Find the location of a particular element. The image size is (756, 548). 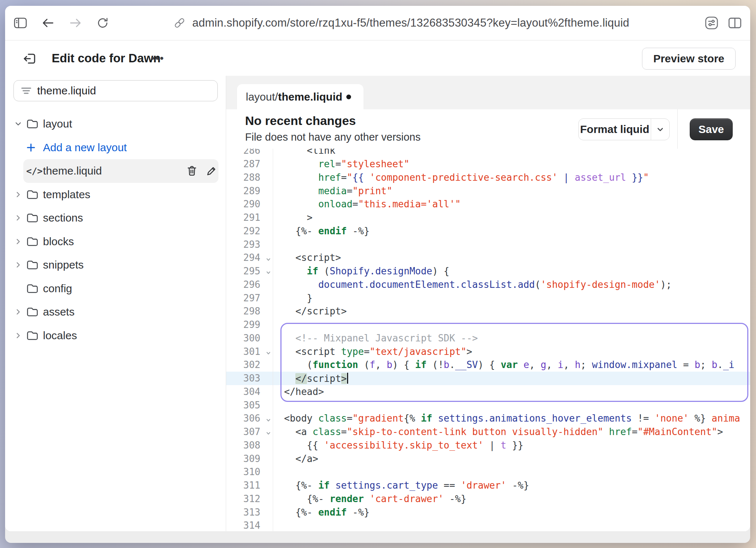

line-number: 312 is located at coordinates (249, 499).